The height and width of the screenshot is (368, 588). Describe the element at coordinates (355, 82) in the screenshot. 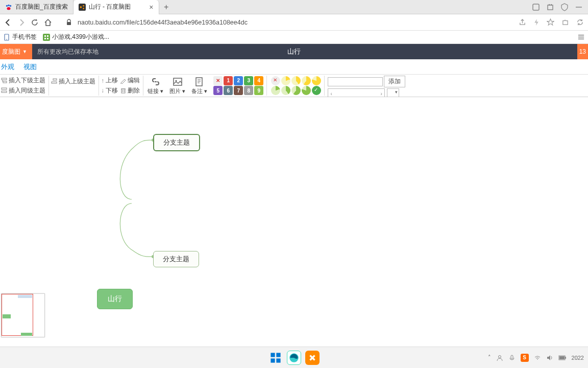

I see `resource-input` at that location.